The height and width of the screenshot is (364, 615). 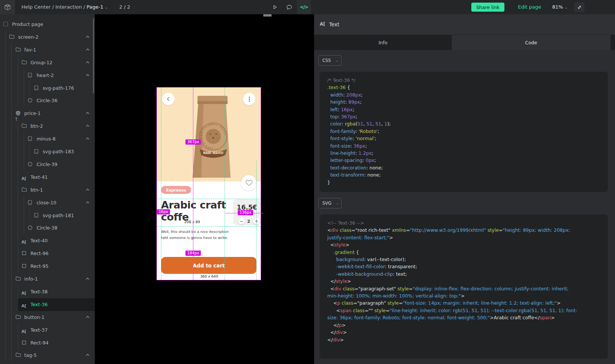 What do you see at coordinates (257, 221) in the screenshot?
I see `quantity-plus-button: +` at bounding box center [257, 221].